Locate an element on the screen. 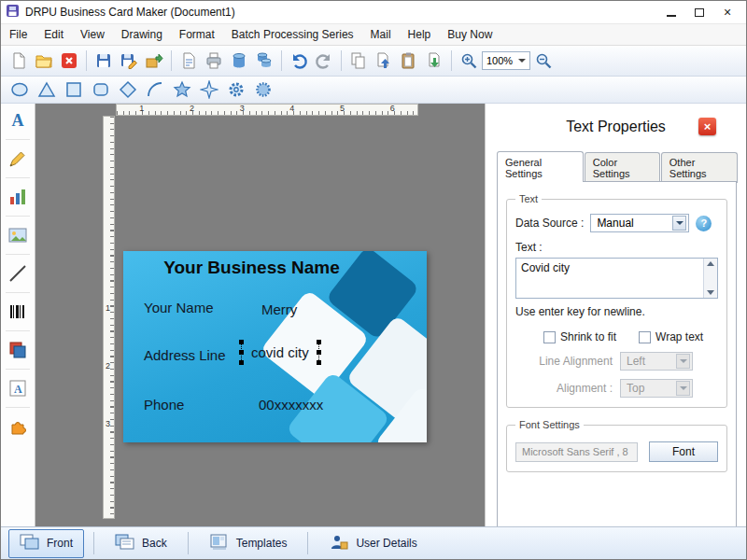  zoom-in-icon is located at coordinates (469, 61).